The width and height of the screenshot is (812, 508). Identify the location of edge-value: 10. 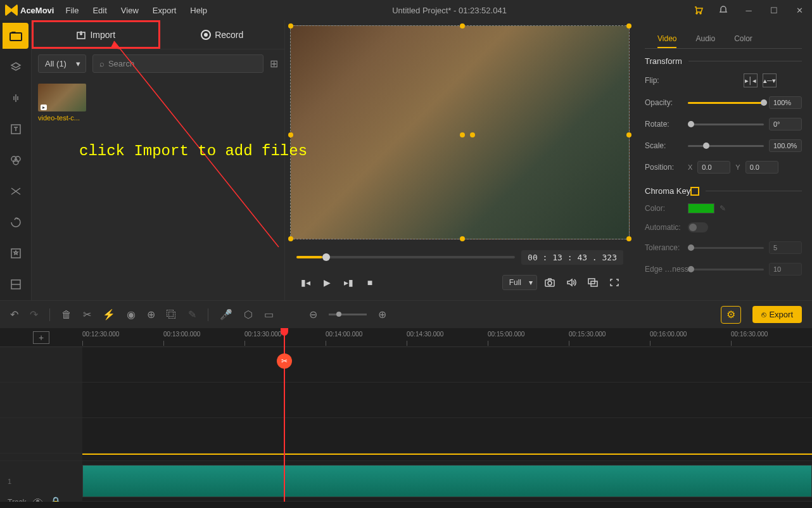
(785, 269).